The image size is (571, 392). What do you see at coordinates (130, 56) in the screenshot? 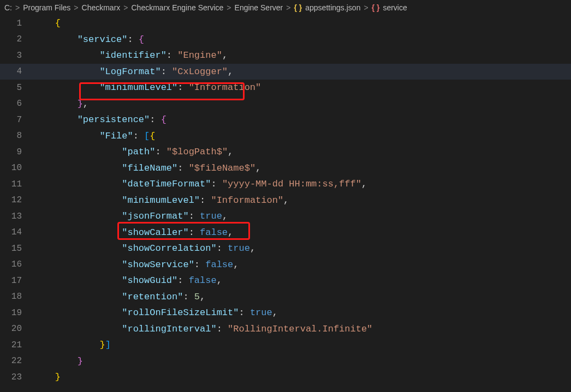
I see `code-content: "identifier": "Engine",` at bounding box center [130, 56].